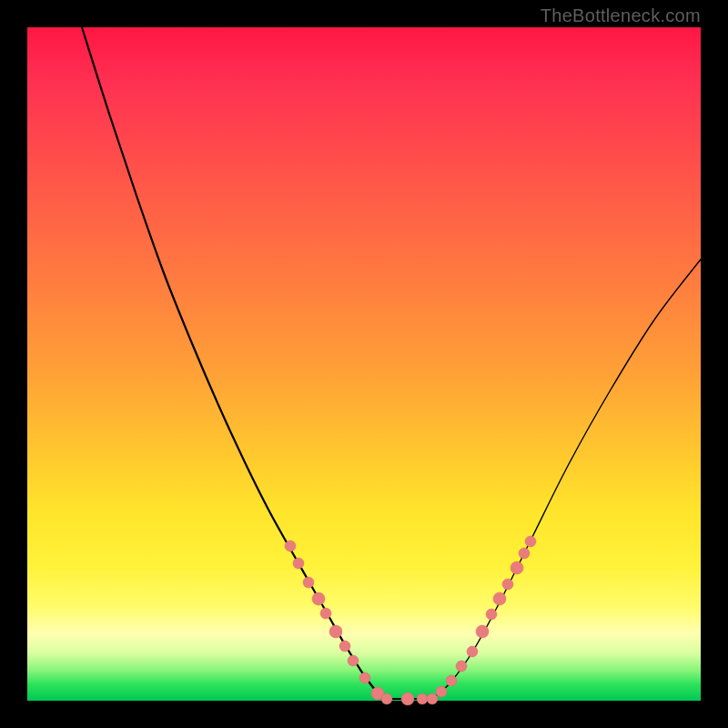 The width and height of the screenshot is (728, 728). What do you see at coordinates (621, 16) in the screenshot?
I see `watermark-text: TheBottleneck.com` at bounding box center [621, 16].